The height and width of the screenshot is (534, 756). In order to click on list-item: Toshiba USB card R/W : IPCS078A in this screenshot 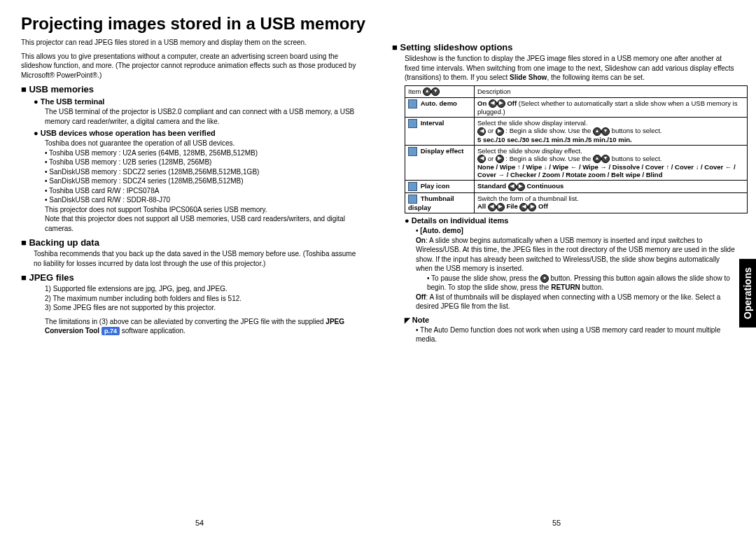, I will do `click(204, 191)`.